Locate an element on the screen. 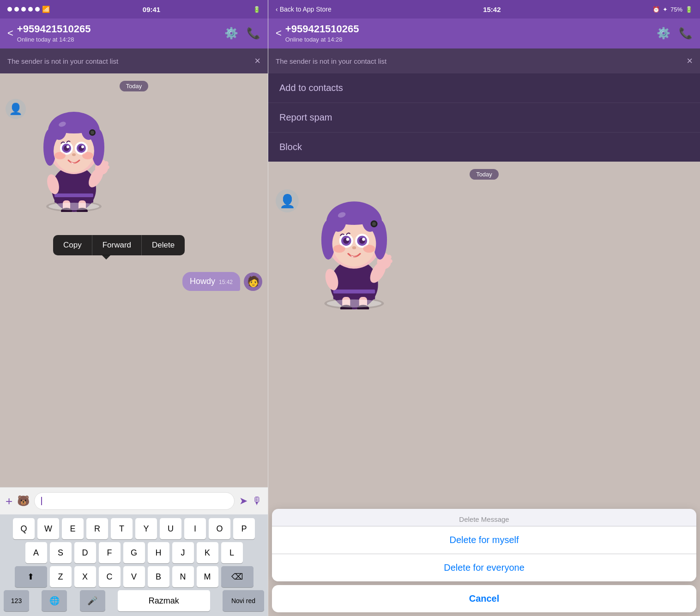 The image size is (700, 616). date-pill-right: Today is located at coordinates (484, 175).